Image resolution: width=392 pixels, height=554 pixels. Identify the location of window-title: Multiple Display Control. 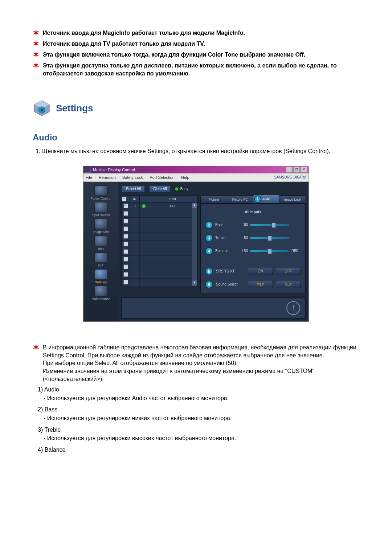
(189, 170).